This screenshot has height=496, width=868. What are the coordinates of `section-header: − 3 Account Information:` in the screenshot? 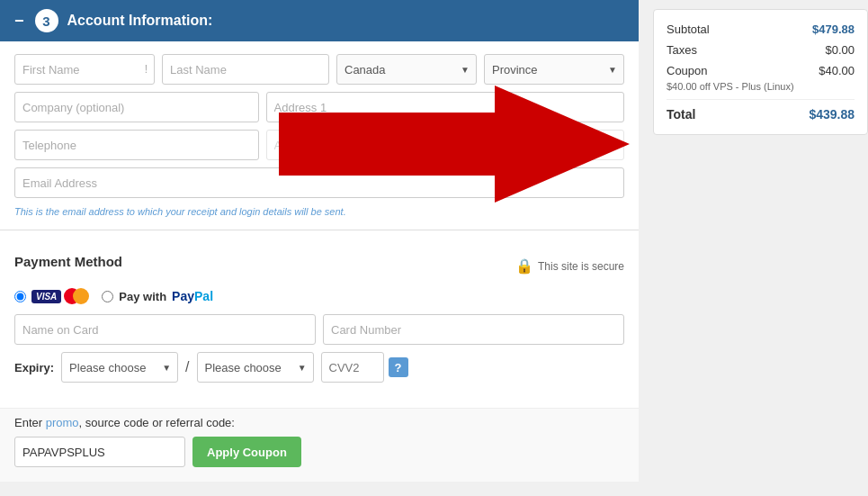 It's located at (319, 21).